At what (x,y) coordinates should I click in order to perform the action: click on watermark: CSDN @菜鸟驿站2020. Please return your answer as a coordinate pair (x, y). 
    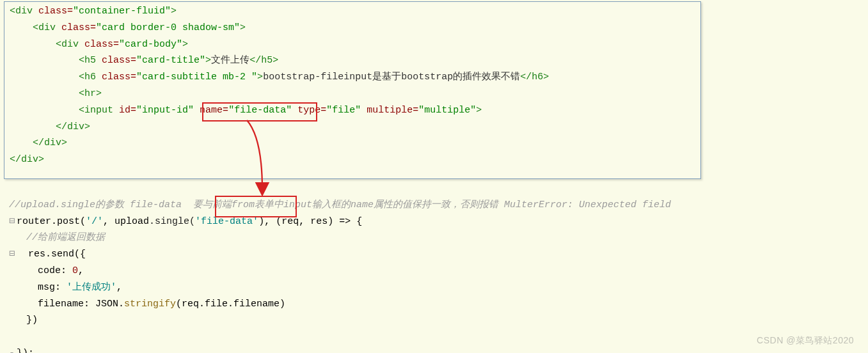
    Looking at the image, I should click on (805, 340).